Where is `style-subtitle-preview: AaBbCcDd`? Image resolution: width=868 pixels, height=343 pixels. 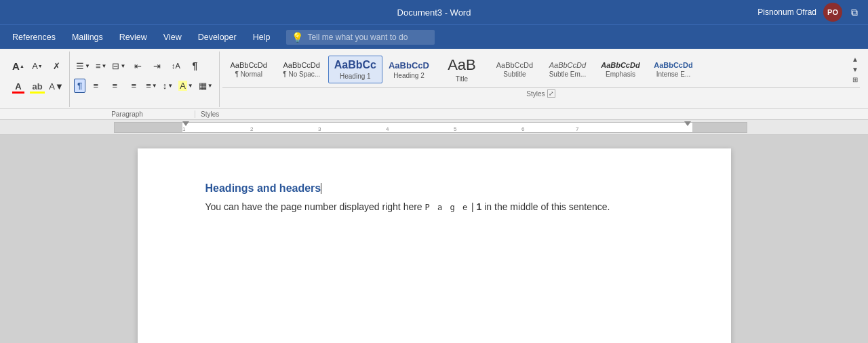 style-subtitle-preview: AaBbCcDd is located at coordinates (515, 65).